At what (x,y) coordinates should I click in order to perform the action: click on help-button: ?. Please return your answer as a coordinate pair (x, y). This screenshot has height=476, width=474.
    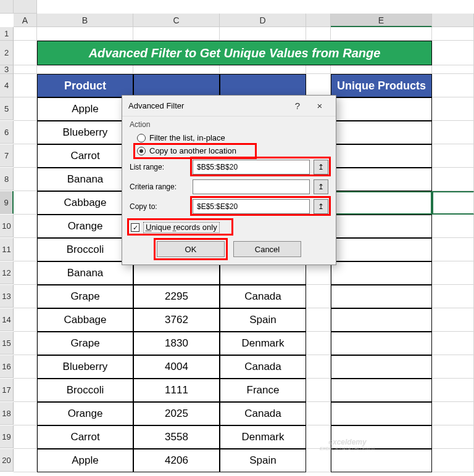
    Looking at the image, I should click on (297, 106).